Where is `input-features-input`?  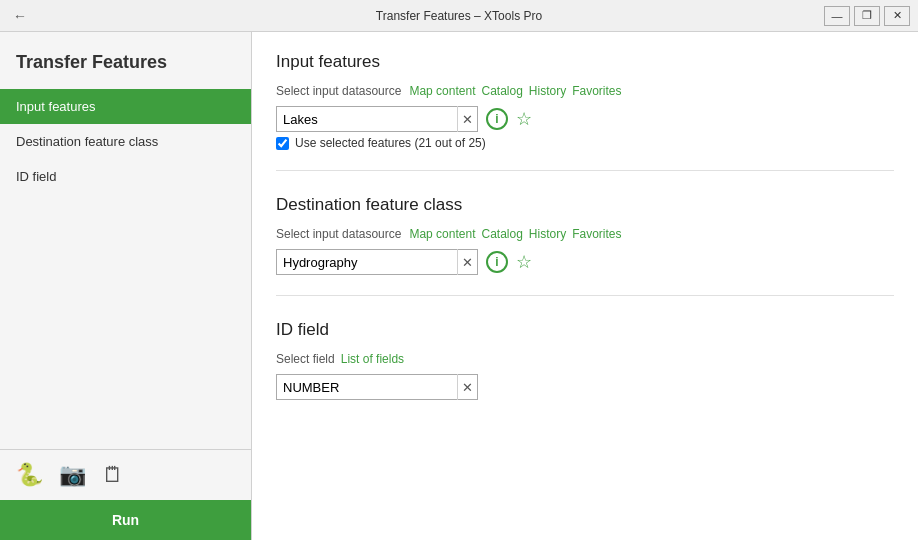 input-features-input is located at coordinates (367, 120).